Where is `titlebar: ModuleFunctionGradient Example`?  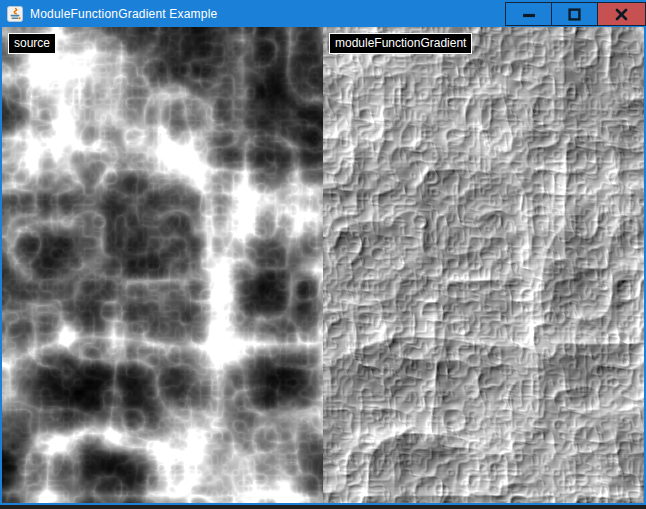
titlebar: ModuleFunctionGradient Example is located at coordinates (323, 14).